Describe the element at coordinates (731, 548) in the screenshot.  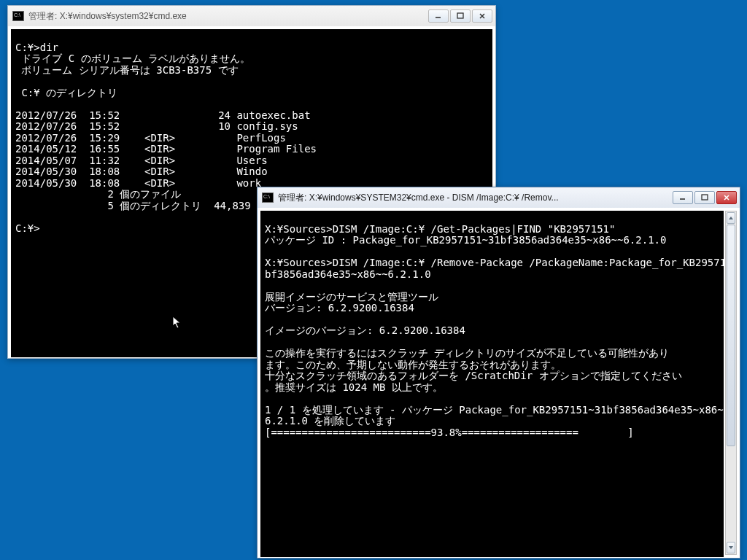
I see `scroll-down-button` at that location.